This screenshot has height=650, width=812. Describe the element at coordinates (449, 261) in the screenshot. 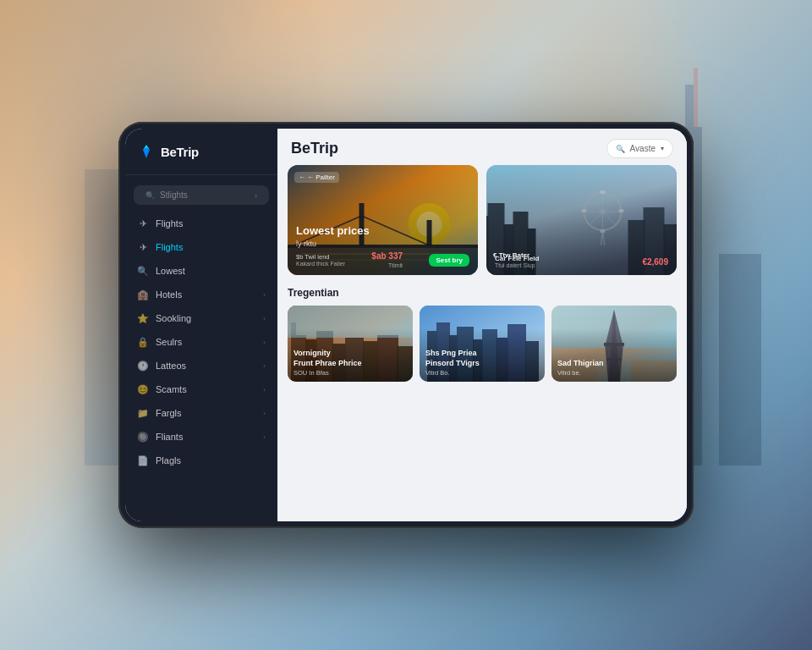

I see `card1-action-btn: Sest bry` at that location.